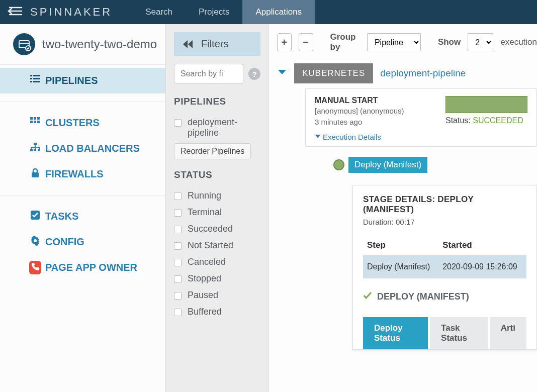 The width and height of the screenshot is (537, 392). Describe the element at coordinates (82, 123) in the screenshot. I see `sidebar-item-clusters: CLUSTERS` at that location.